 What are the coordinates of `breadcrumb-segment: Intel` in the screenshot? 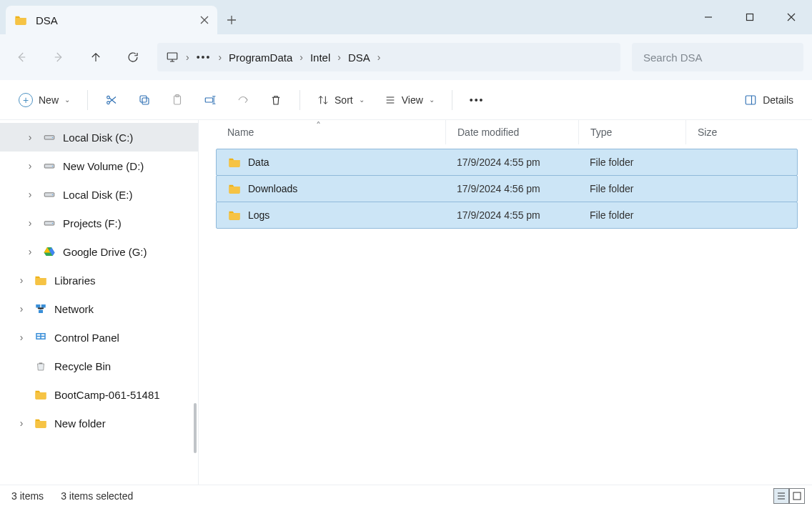 It's located at (320, 57).